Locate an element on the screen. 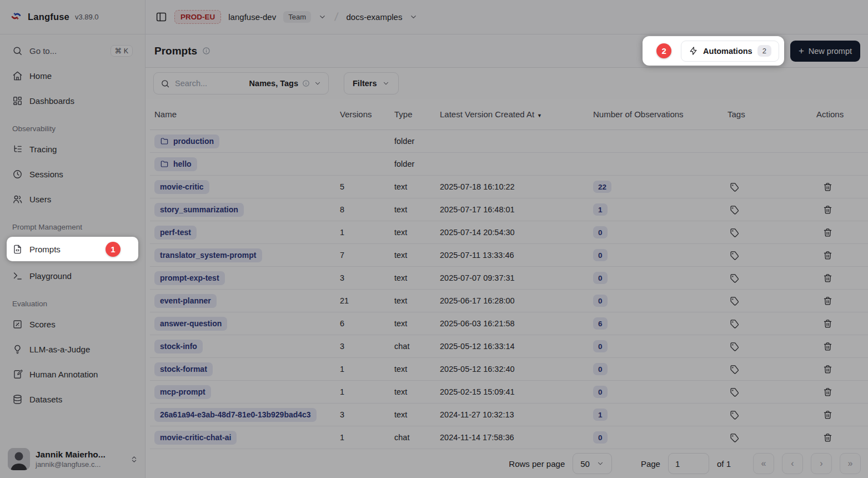 This screenshot has height=478, width=868. project-name: docs-examples is located at coordinates (374, 17).